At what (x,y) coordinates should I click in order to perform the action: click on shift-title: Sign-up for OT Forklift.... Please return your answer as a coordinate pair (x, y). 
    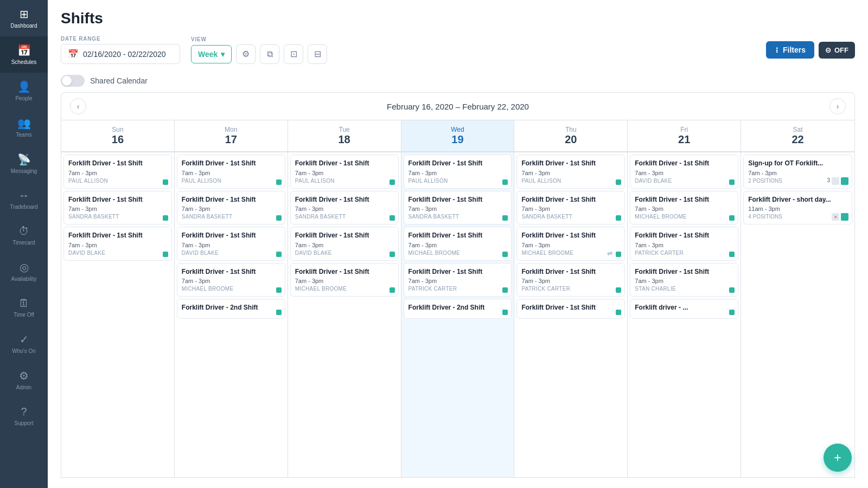
    Looking at the image, I should click on (797, 164).